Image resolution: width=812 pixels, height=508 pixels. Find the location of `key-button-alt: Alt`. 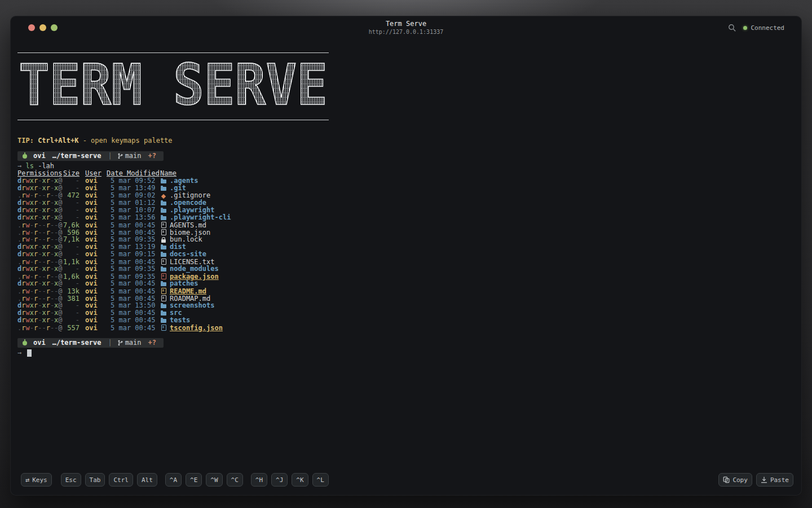

key-button-alt: Alt is located at coordinates (147, 480).